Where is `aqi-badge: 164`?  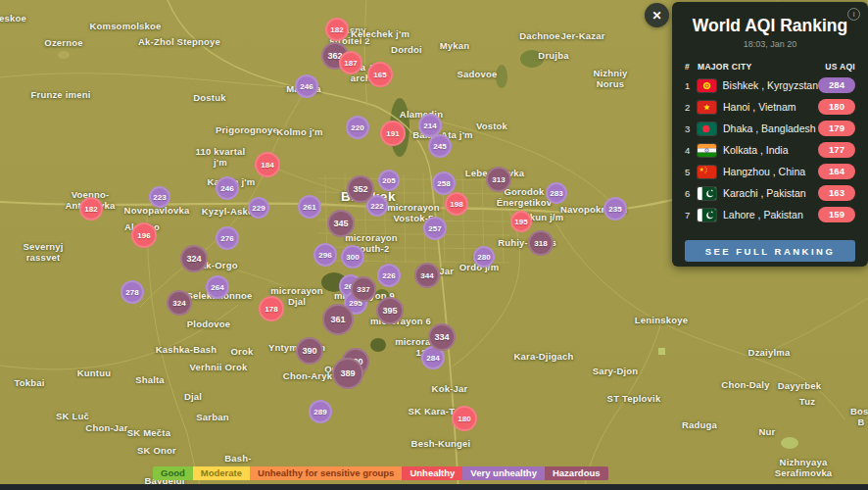 aqi-badge: 164 is located at coordinates (837, 172).